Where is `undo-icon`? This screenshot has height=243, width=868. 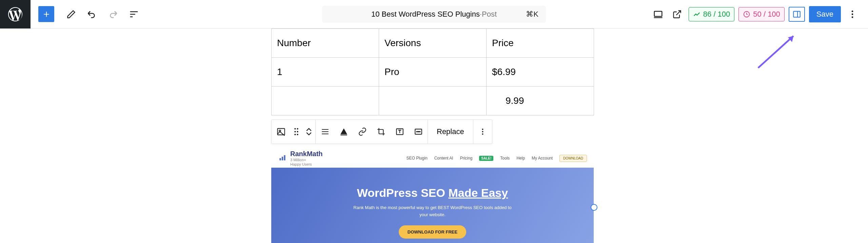 undo-icon is located at coordinates (92, 14).